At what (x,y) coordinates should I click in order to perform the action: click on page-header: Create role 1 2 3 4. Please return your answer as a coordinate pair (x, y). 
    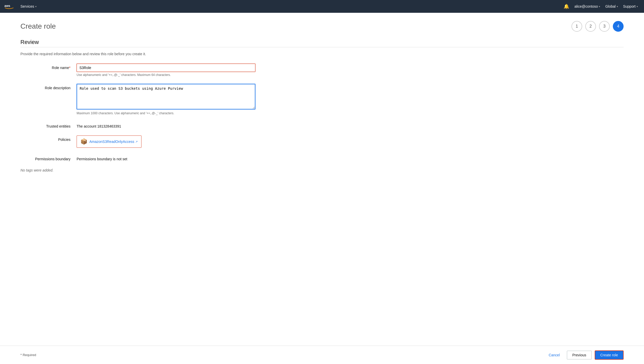
    Looking at the image, I should click on (322, 26).